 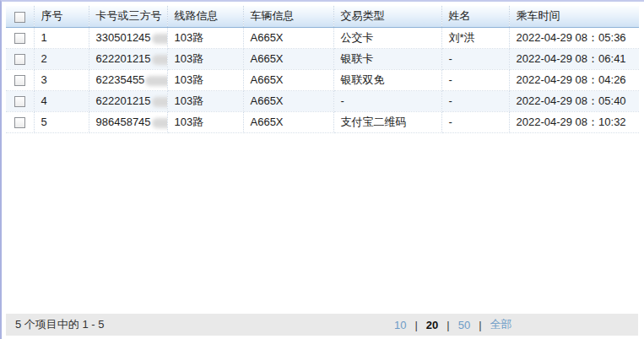 I want to click on cell-name: 刘*洪, so click(x=475, y=37).